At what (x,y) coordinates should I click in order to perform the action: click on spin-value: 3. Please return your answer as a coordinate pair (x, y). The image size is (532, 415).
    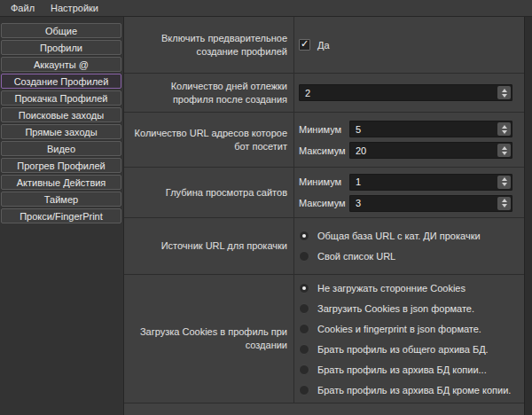
    Looking at the image, I should click on (424, 203).